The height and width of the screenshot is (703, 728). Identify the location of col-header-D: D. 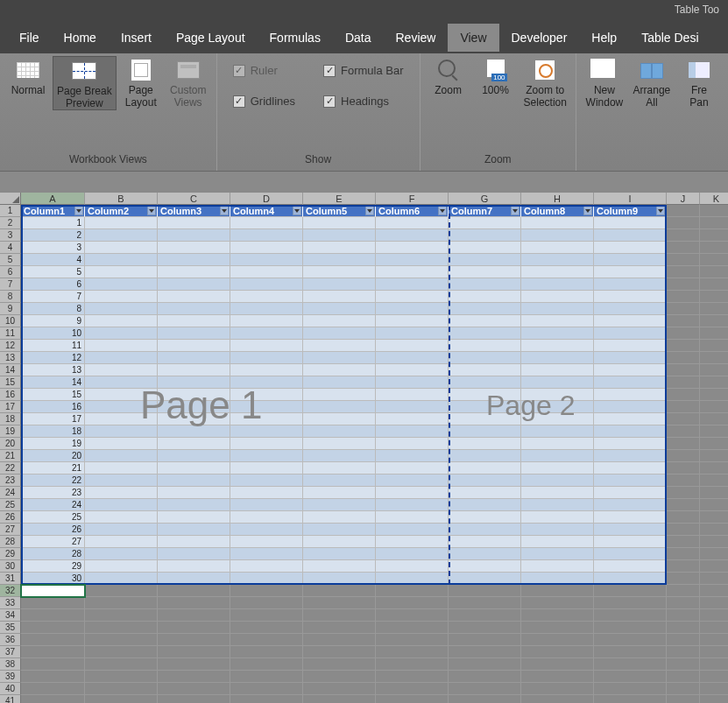
(266, 199).